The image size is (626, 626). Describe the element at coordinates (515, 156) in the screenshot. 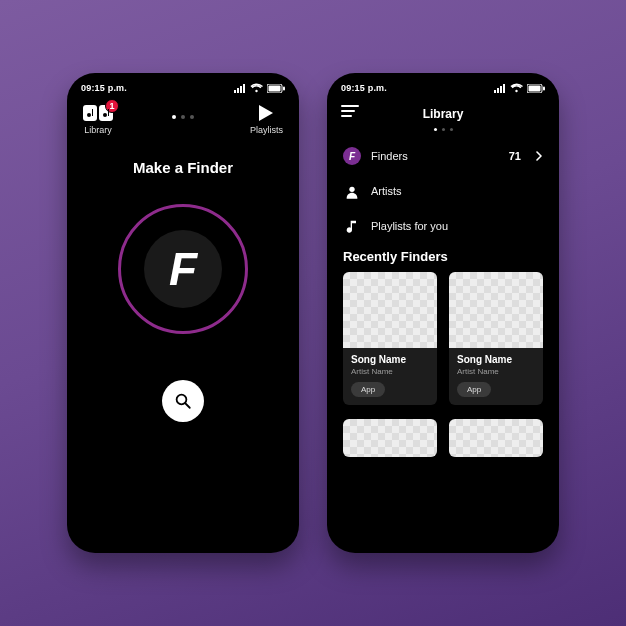

I see `finders-count: 71` at that location.